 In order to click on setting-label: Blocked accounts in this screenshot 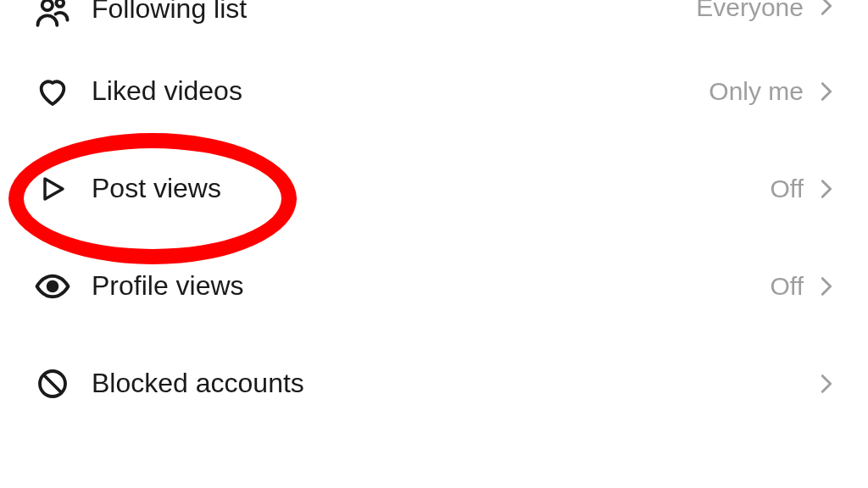, I will do `click(448, 383)`.